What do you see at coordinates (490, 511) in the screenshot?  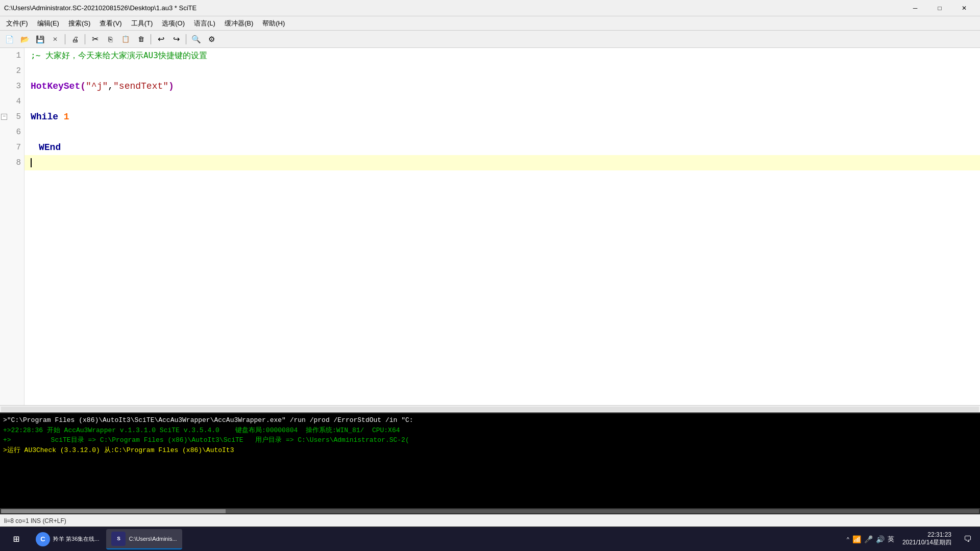 I see `output-scrollbar` at bounding box center [490, 511].